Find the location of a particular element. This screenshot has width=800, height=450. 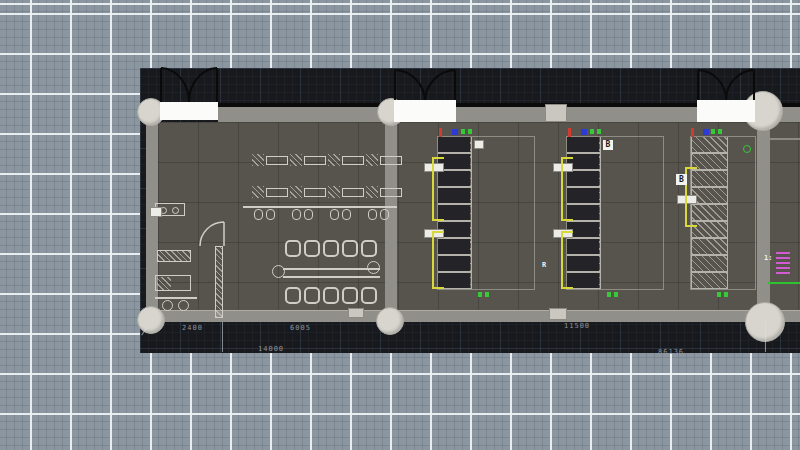

desk-edge-line is located at coordinates (176, 298).